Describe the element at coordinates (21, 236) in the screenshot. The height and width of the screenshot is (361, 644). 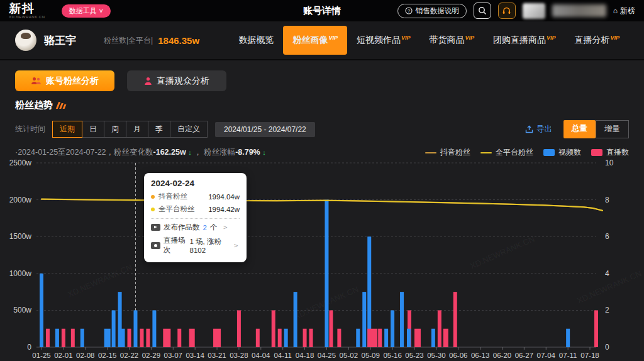
I see `left-axis-label: 1500w` at that location.